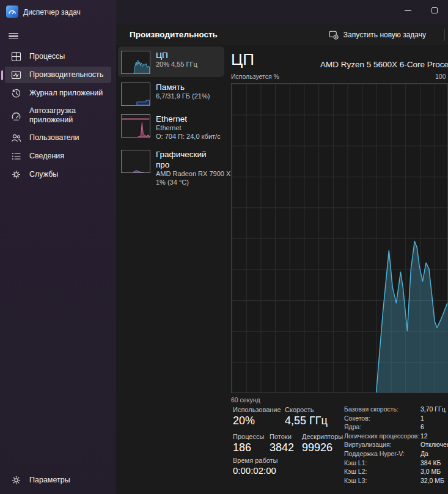 The image size is (448, 494). Describe the element at coordinates (58, 75) in the screenshot. I see `sidebar-item-performance: Производительность` at that location.